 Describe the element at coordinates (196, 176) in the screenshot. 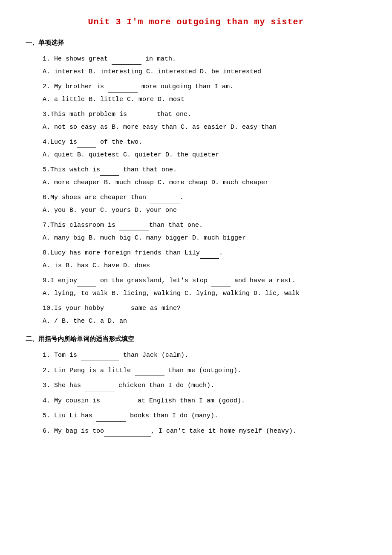

I see `question-block-5: 5.This watch is than that one. A. more c…` at that location.